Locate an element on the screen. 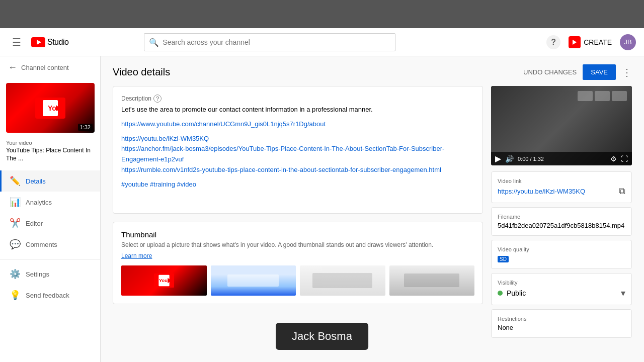  player-preview is located at coordinates (602, 96).